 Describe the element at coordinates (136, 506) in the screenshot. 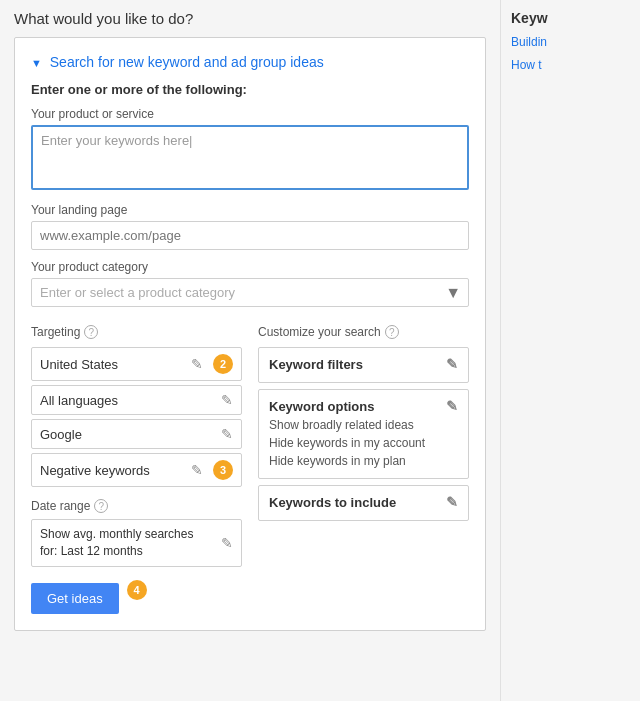

I see `date-range-label: Date range ?` at that location.